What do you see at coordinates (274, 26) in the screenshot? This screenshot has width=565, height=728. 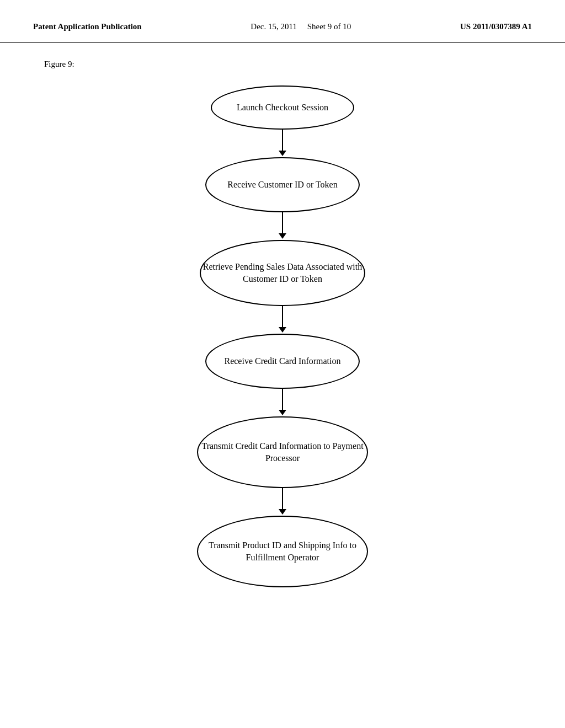 I see `header-date: Dec. 15, 2011` at bounding box center [274, 26].